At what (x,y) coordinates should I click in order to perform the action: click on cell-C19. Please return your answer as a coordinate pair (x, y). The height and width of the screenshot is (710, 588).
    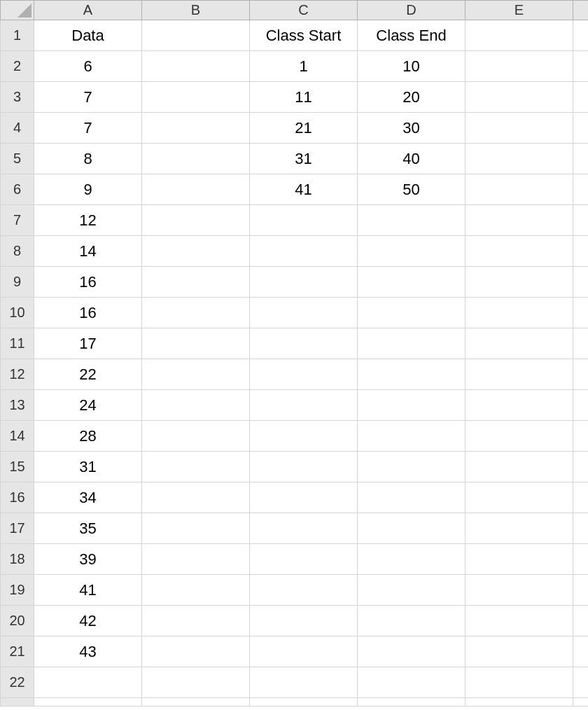
    Looking at the image, I should click on (304, 590).